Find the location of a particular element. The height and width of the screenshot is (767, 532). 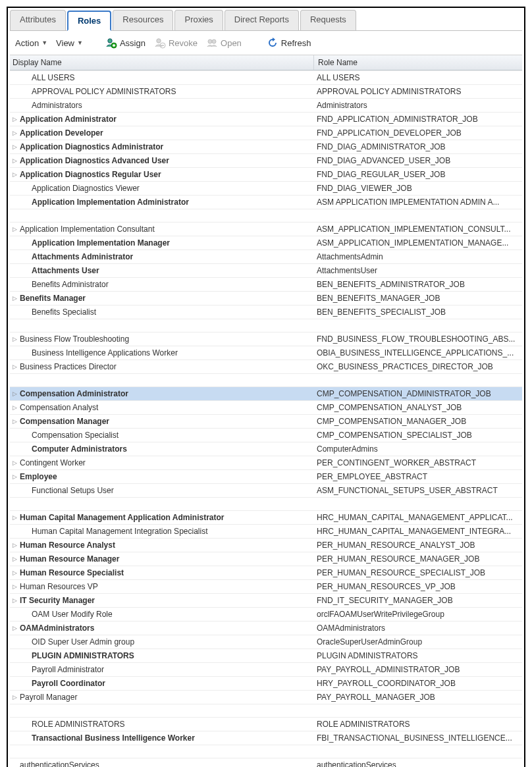

row-role-name: HRC_HUMAN_CAPITAL_MANAGEMENT_APPLICAT... is located at coordinates (418, 517).